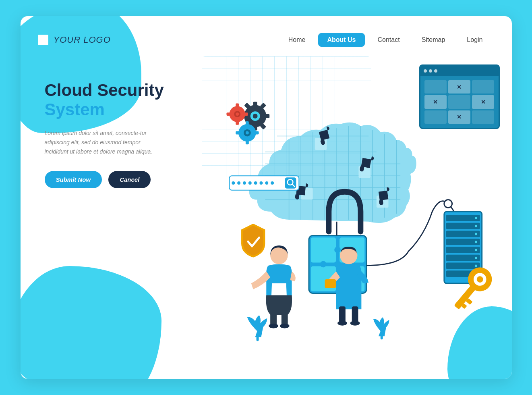 The width and height of the screenshot is (532, 395). I want to click on navigation: Home About Us Contact Sitemap Login, so click(386, 40).